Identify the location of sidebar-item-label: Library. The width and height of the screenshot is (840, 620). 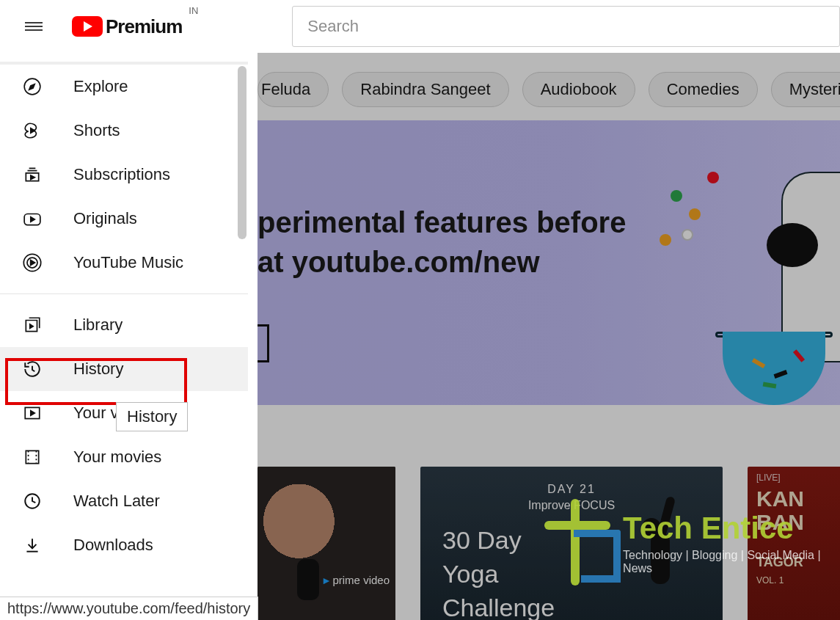
(98, 325).